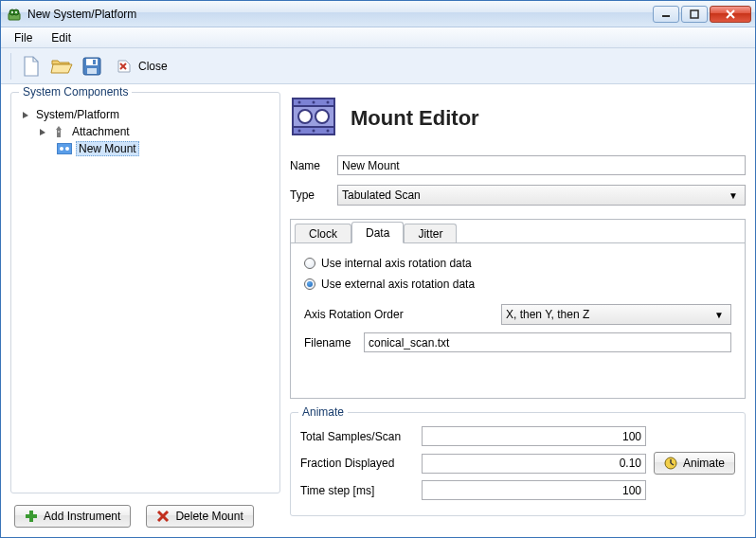 This screenshot has width=756, height=538. I want to click on filename-input, so click(548, 343).